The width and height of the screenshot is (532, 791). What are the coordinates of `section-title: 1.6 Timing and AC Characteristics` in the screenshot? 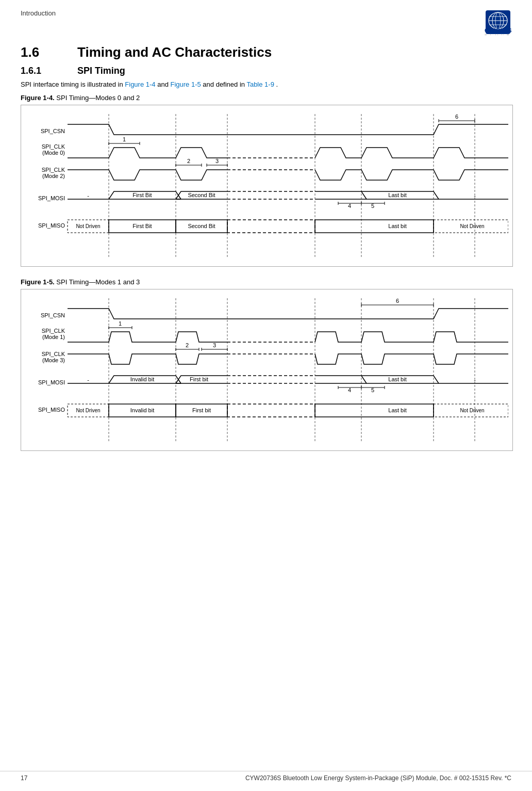 It's located at (266, 53).